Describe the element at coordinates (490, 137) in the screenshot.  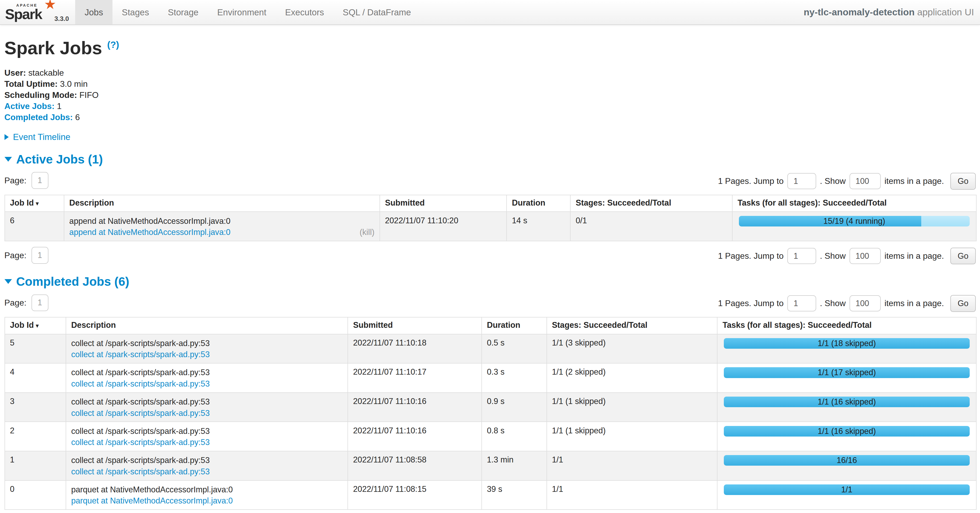
I see `event-timeline-toggle: Event Timeline` at that location.